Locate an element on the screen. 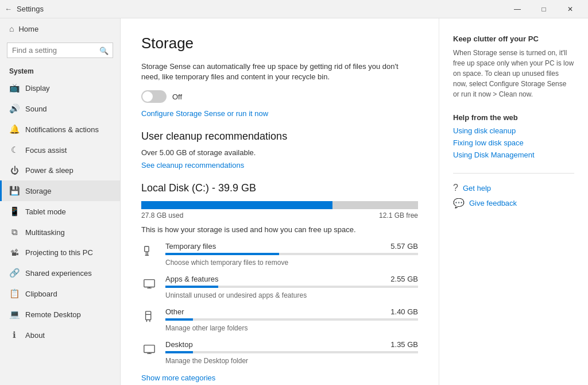 The height and width of the screenshot is (385, 588). sidebar-item-clipboard-label: Clipboard is located at coordinates (41, 294).